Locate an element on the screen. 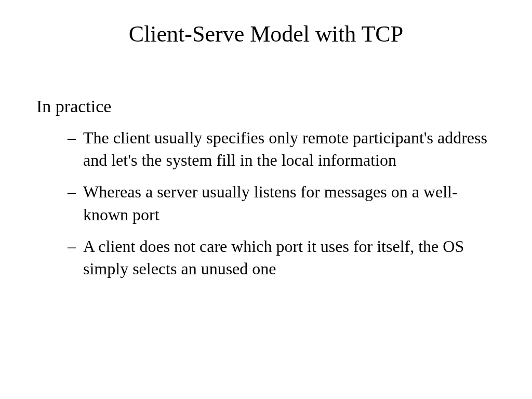  slide-intro: In practice is located at coordinates (266, 107).